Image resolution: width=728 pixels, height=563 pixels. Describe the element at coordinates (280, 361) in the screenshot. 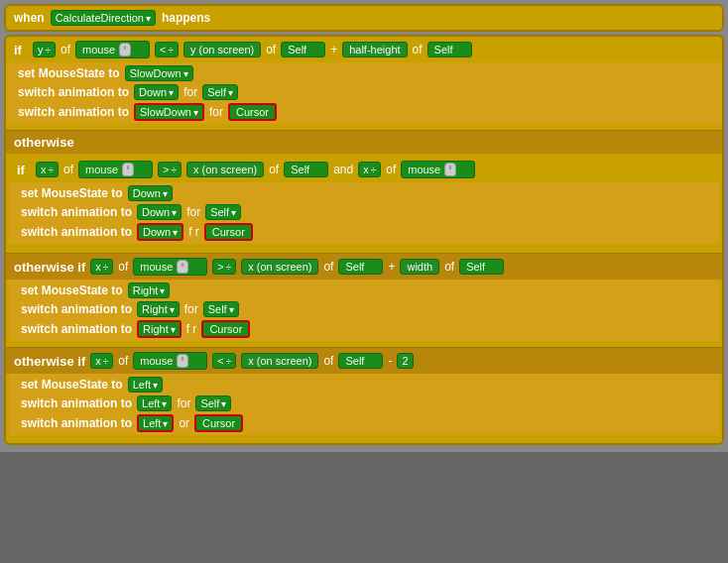

I see `x-on-screen-dropdown-3: x (on screen)` at that location.